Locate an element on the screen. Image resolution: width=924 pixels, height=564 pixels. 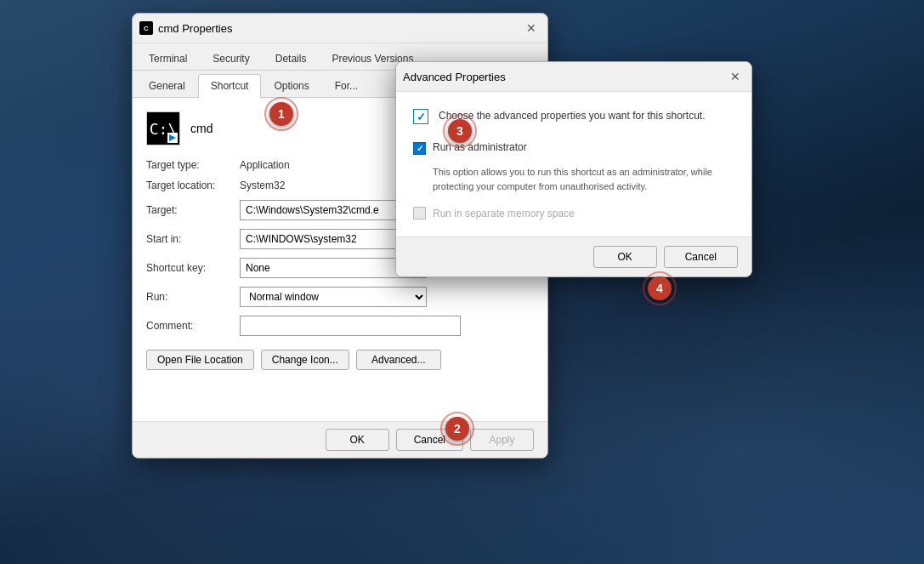
app-icon: C:\ is located at coordinates (163, 128).